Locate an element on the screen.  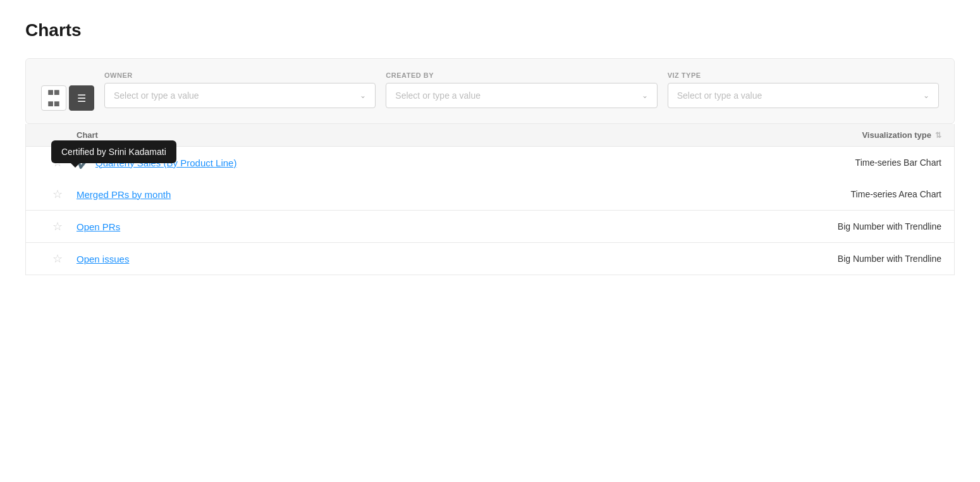
viz-type-filter-group: VIZ TYPE Select or type a value ⌄ is located at coordinates (803, 90).